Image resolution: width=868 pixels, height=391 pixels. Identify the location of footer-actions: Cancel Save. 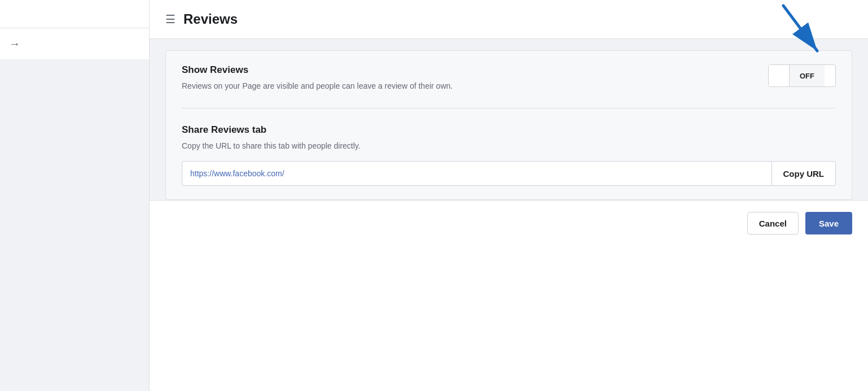
(509, 223).